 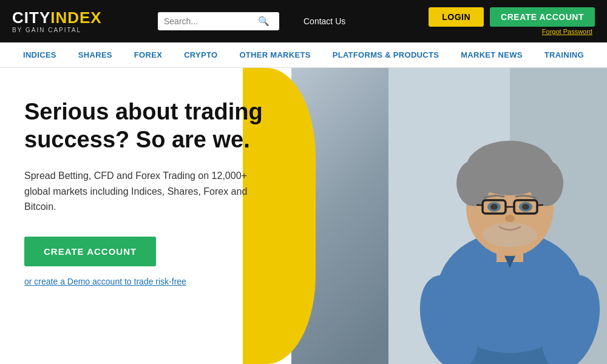 I want to click on nav-item-shares: SHARES, so click(x=95, y=55).